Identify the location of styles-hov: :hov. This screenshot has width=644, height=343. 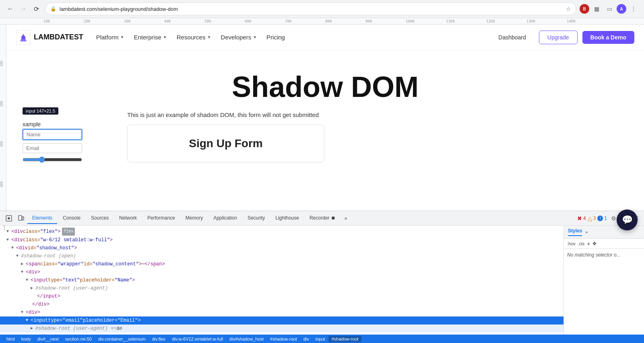
(572, 244).